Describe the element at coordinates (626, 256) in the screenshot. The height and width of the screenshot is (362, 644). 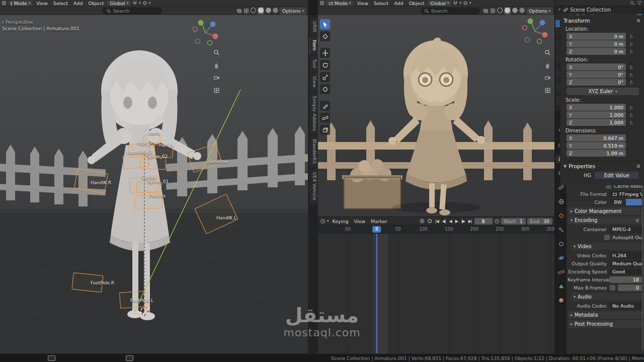
I see `video-codec-dropdown: H.264` at that location.